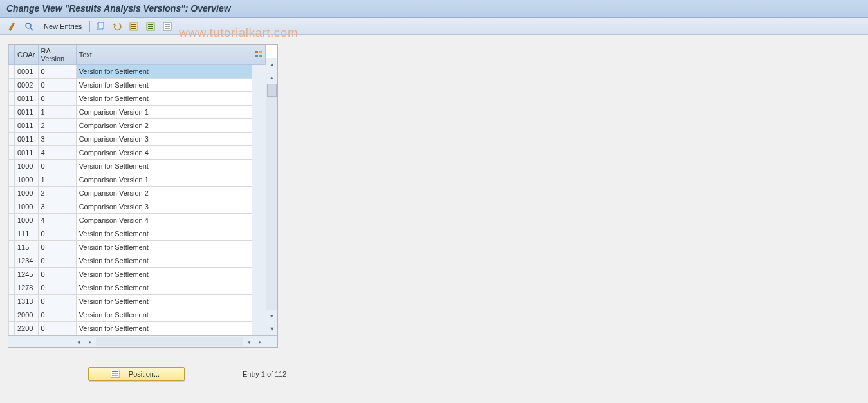 The image size is (868, 403). Describe the element at coordinates (164, 55) in the screenshot. I see `col-header-text: Text` at that location.